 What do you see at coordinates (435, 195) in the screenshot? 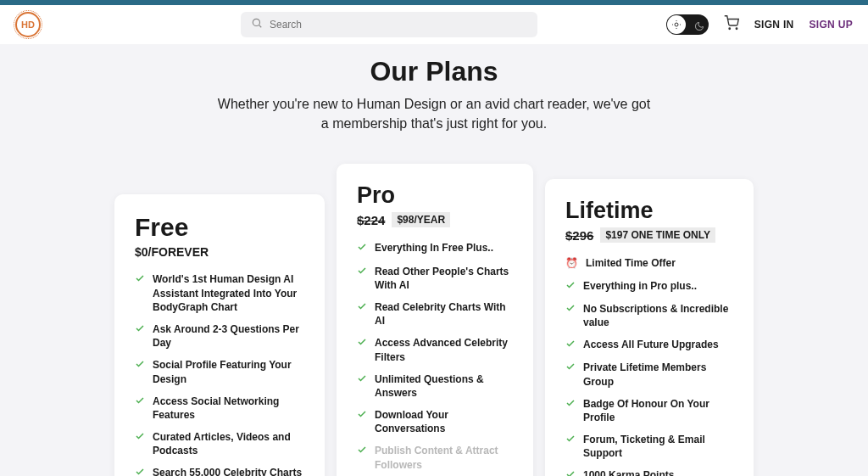
I see `plan-name: Pro` at bounding box center [435, 195].